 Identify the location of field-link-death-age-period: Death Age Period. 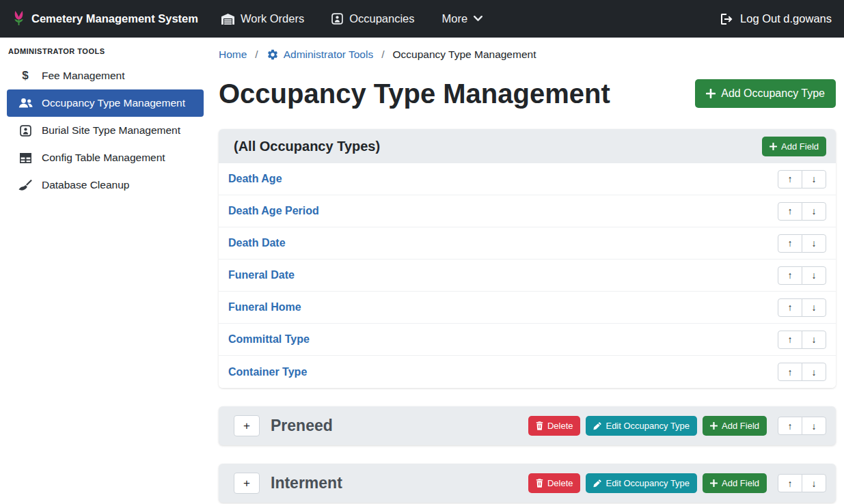
(273, 211).